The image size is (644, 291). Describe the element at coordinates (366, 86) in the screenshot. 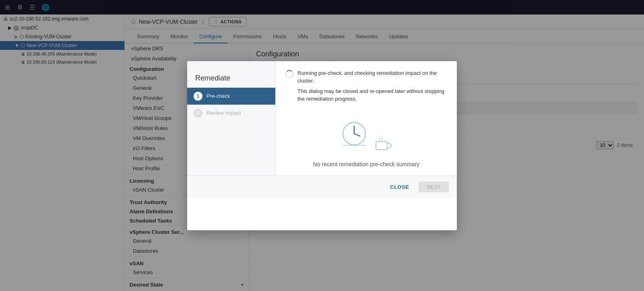

I see `precheck-info: Running pre-check, and checking remediat…` at that location.